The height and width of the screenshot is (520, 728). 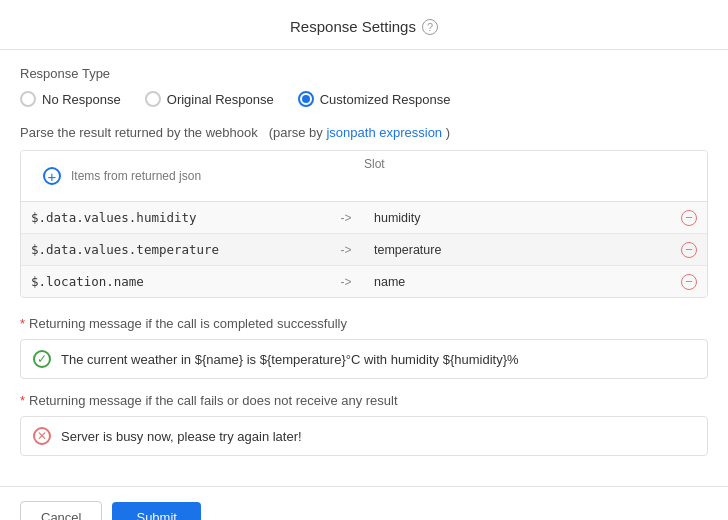 What do you see at coordinates (364, 250) in the screenshot?
I see `table-row: $.data.values.temperature -> temperature…` at bounding box center [364, 250].